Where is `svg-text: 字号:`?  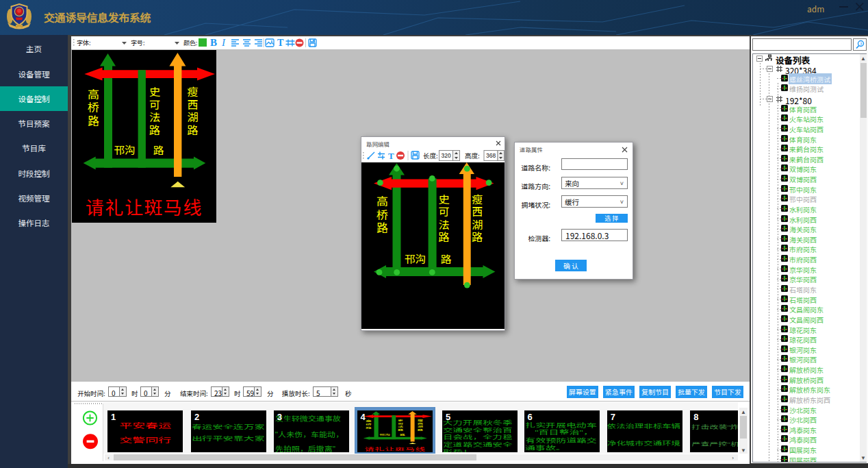 svg-text: 字号: is located at coordinates (138, 42).